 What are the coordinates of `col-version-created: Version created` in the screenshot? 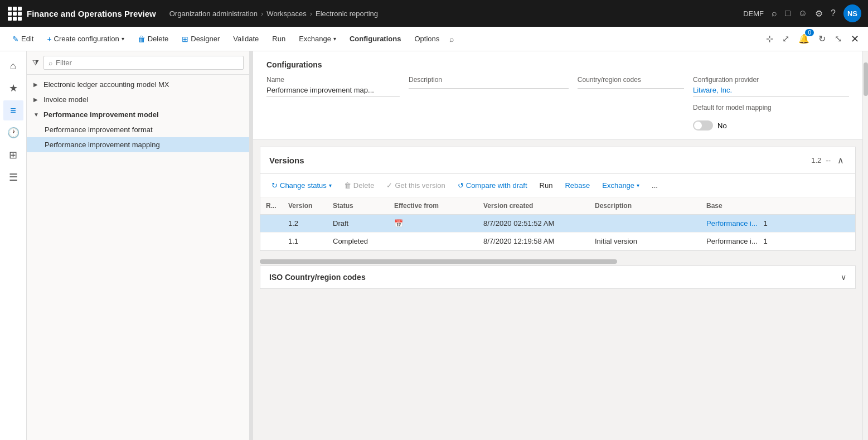 It's located at (534, 206).